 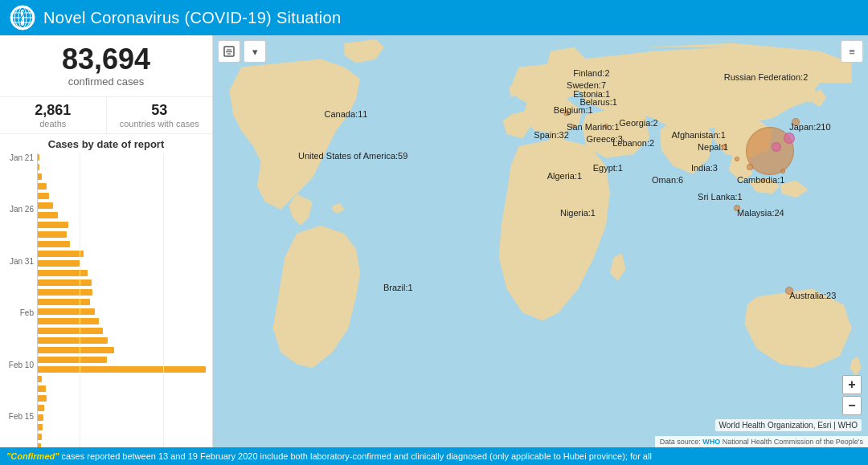 I want to click on dropdown-button: ▾, so click(x=255, y=51).